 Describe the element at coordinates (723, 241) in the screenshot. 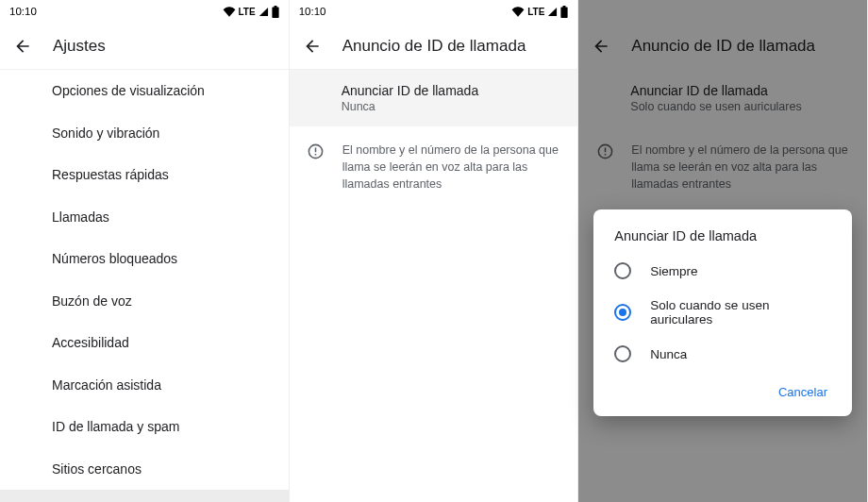

I see `dialog-title: Anunciar ID de llamada` at that location.